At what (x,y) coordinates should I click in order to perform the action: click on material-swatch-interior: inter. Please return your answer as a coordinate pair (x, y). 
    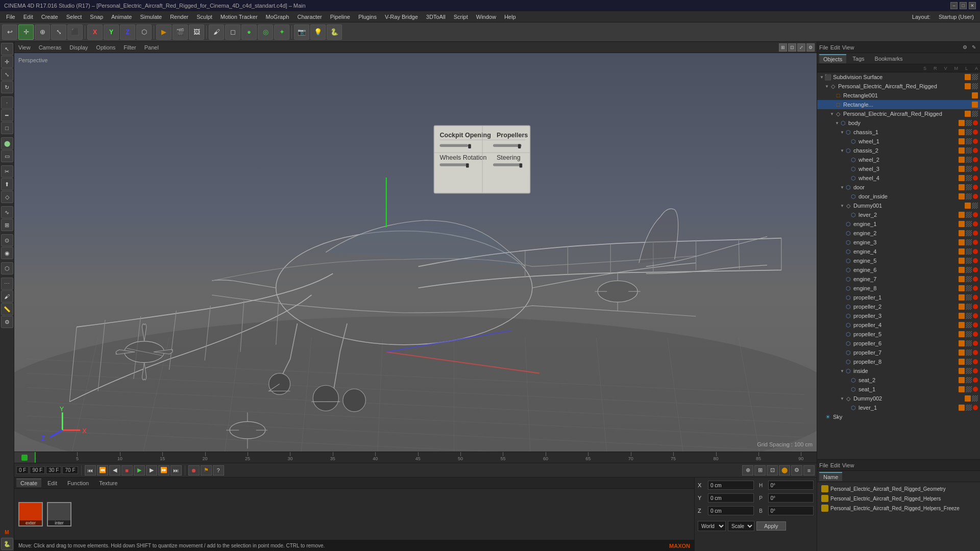
    Looking at the image, I should click on (59, 514).